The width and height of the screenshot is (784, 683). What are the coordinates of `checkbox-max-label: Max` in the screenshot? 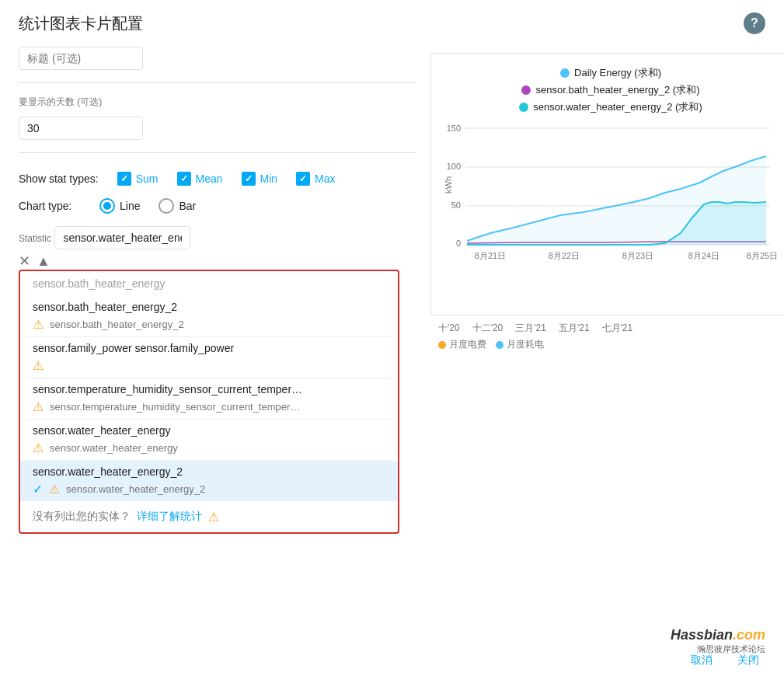 It's located at (325, 179).